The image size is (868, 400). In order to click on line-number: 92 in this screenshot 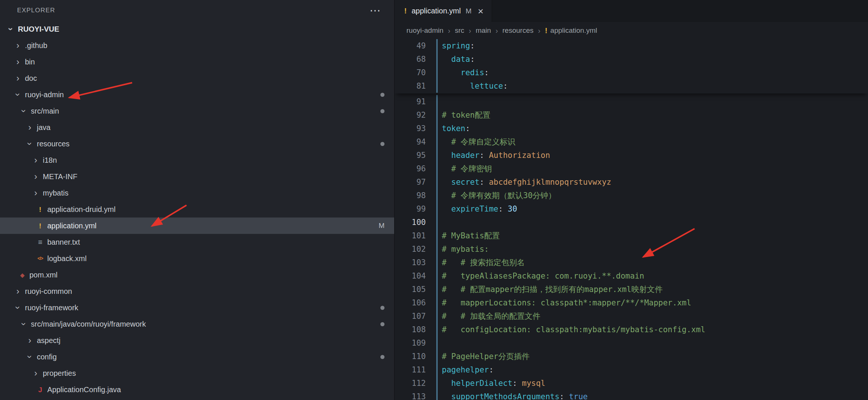, I will do `click(410, 115)`.